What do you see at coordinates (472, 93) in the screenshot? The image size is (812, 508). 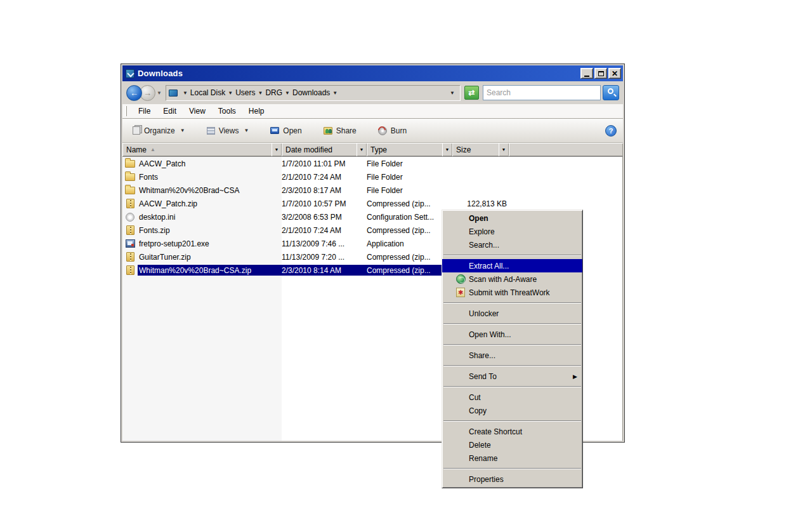 I see `refresh-button: ⇄` at bounding box center [472, 93].